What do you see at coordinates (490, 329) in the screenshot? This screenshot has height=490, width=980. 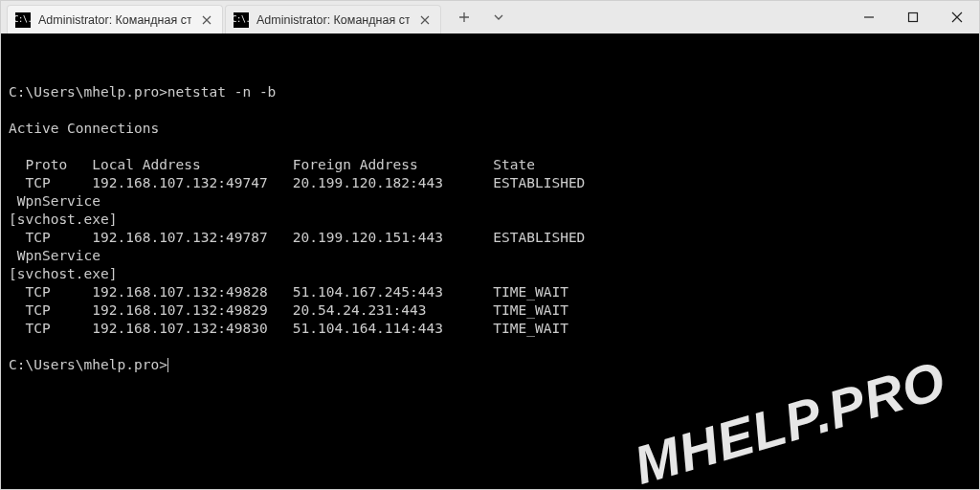 I see `terminal-line: TCP 192.168.107.132:49830 51.104.164.114…` at bounding box center [490, 329].